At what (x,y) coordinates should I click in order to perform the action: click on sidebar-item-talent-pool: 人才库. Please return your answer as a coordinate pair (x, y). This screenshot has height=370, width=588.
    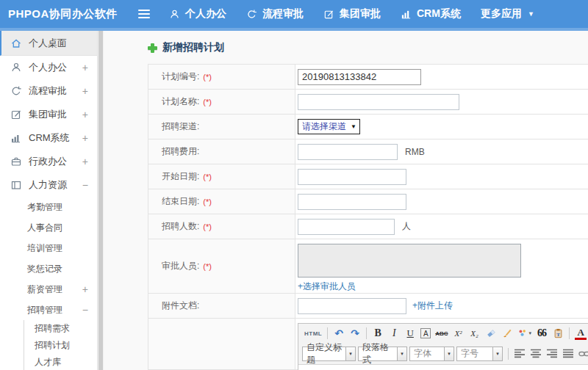
    Looking at the image, I should click on (60, 362).